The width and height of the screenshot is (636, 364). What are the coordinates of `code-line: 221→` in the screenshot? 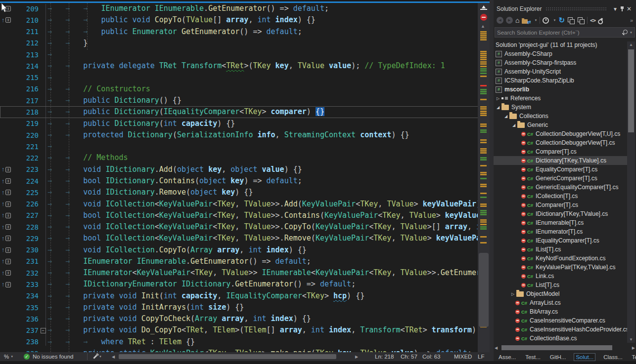 It's located at (245, 146).